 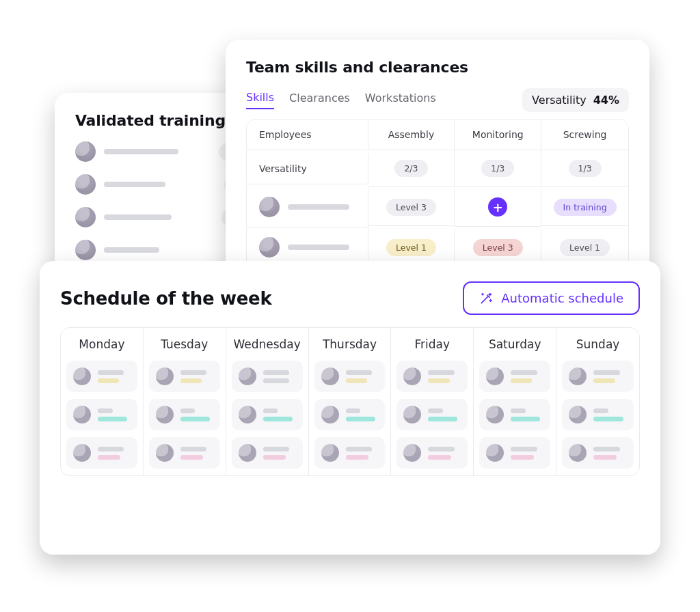 What do you see at coordinates (559, 100) in the screenshot?
I see `versatility-label: Versatility` at bounding box center [559, 100].